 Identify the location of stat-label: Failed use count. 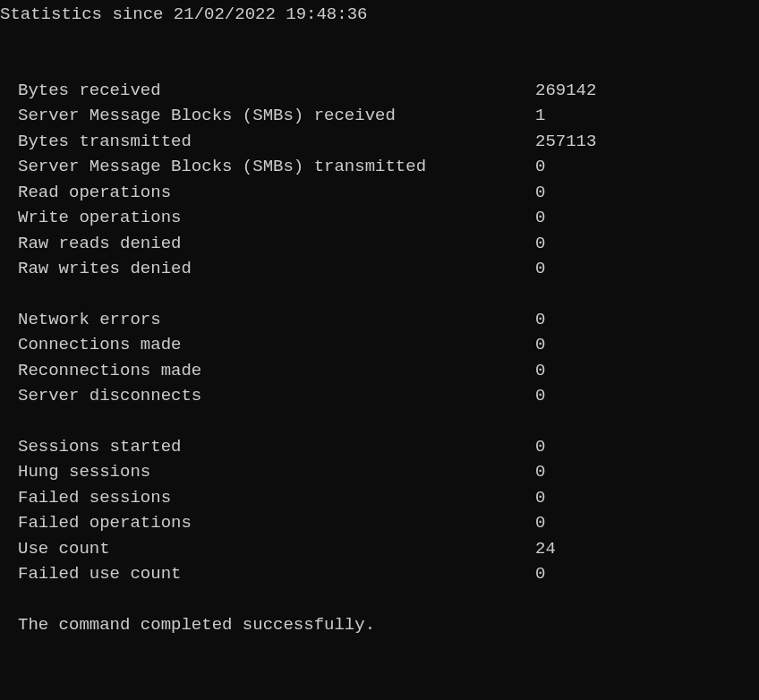
(277, 575).